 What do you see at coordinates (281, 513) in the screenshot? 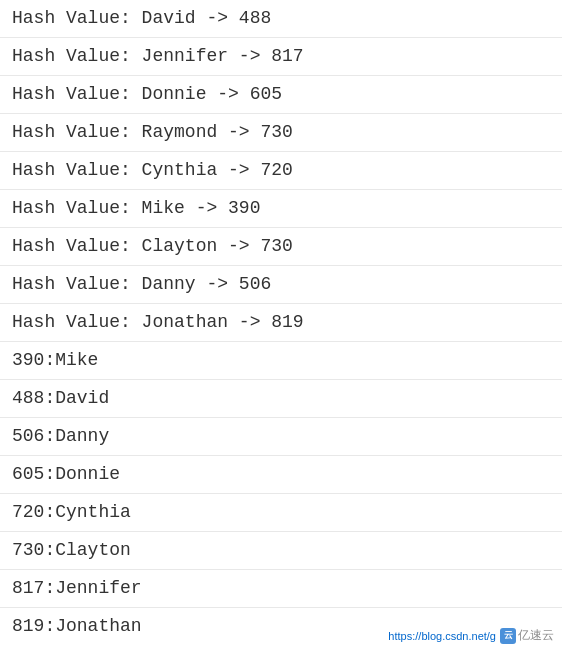
I see `list-item: 720:Cynthia` at bounding box center [281, 513].